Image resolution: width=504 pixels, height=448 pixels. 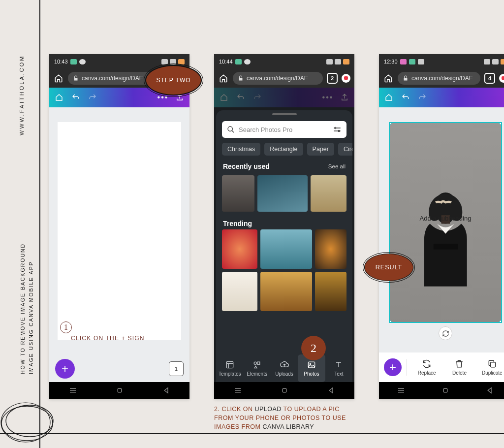 I want to click on chip-rectangle: Rectangle, so click(x=284, y=149).